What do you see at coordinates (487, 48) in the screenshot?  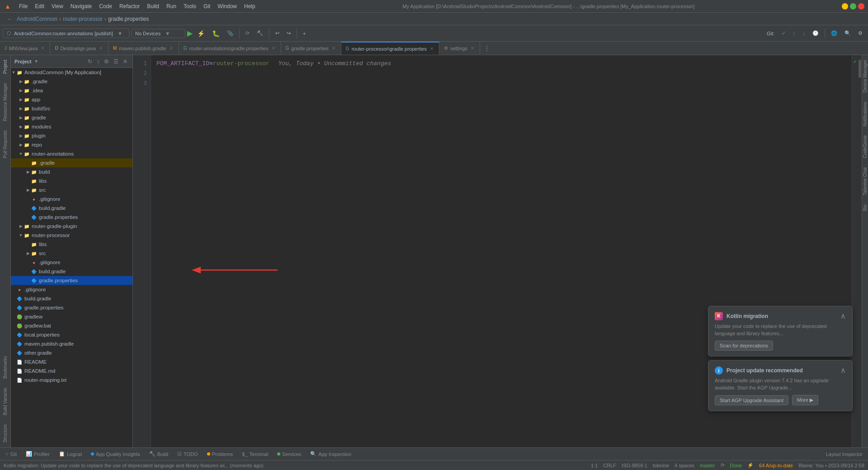 I see `tabs-more-button: ⋮` at bounding box center [487, 48].